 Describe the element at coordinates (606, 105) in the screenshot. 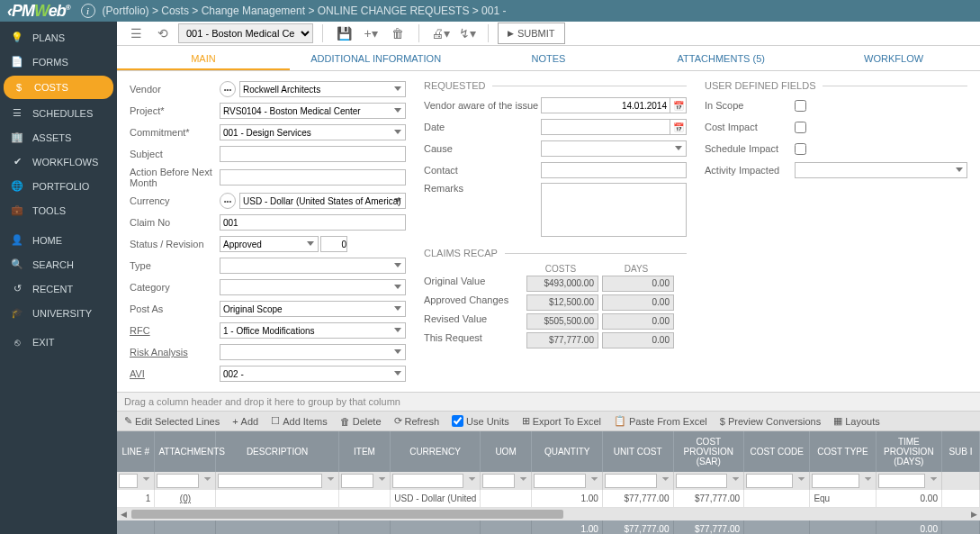

I see `vendor-aware-date` at that location.